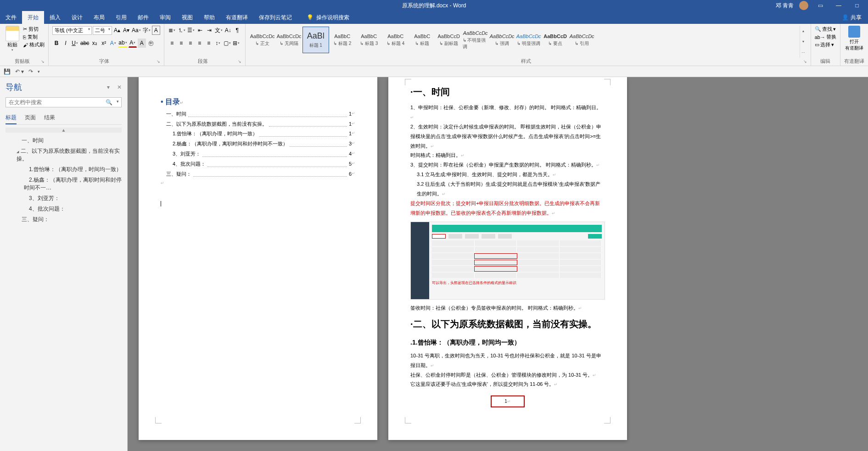  What do you see at coordinates (237, 17) in the screenshot?
I see `tab-有道翻译: 有道翻译` at bounding box center [237, 17].